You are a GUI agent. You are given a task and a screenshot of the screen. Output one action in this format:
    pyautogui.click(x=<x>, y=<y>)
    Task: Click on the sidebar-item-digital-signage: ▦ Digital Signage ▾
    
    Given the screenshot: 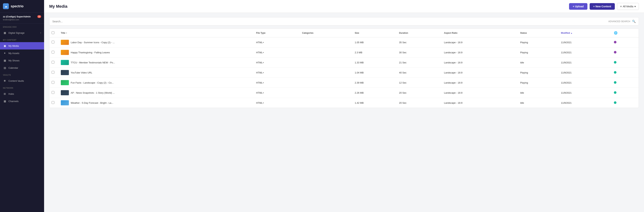 What is the action you would take?
    pyautogui.click(x=22, y=33)
    